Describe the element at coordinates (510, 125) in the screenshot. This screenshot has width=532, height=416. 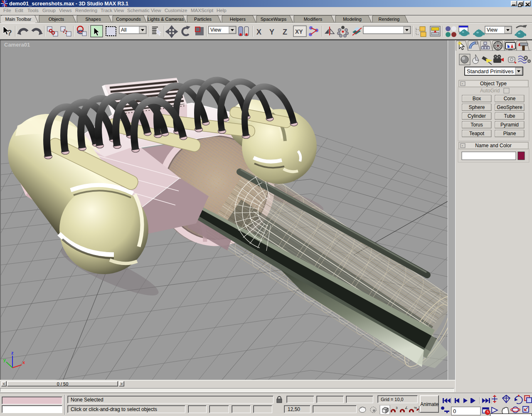
I see `svg-text: Pyramid` at that location.